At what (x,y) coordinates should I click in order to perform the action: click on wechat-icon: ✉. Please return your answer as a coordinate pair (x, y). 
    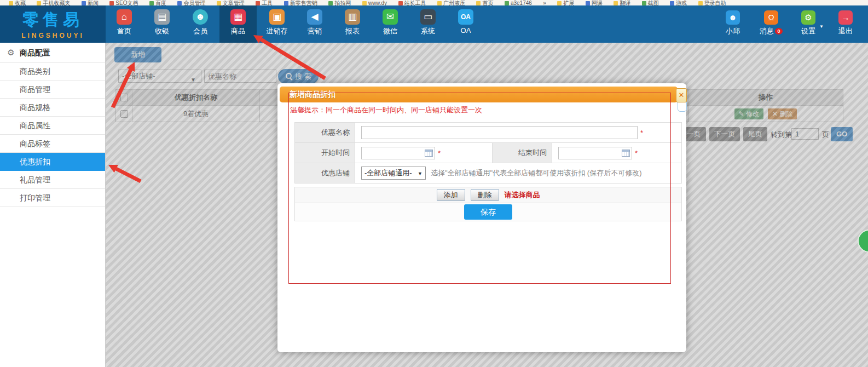
    Looking at the image, I should click on (390, 17).